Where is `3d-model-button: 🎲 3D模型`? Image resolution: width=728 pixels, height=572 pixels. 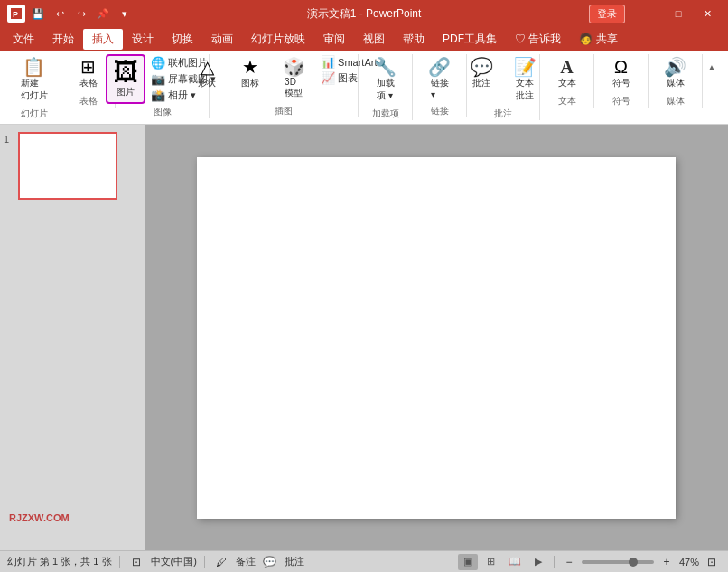 3d-model-button: 🎲 3D模型 is located at coordinates (294, 79).